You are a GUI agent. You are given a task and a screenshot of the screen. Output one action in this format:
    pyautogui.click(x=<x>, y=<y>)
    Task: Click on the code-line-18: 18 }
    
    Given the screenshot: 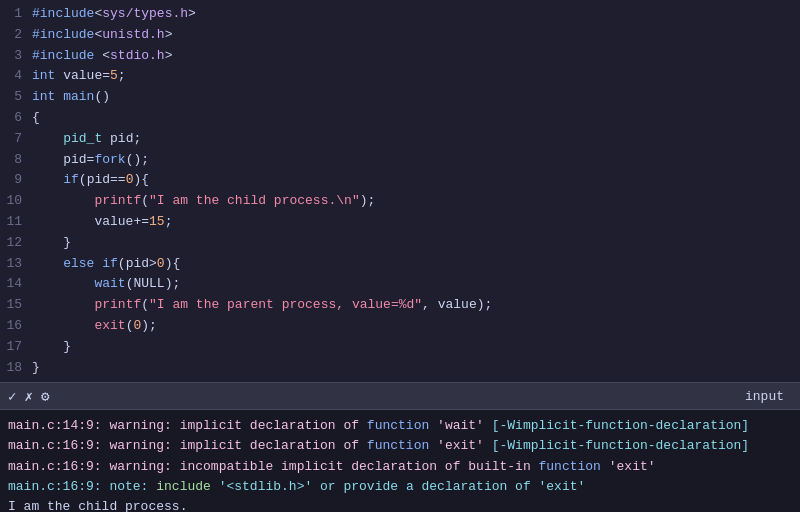 What is the action you would take?
    pyautogui.click(x=400, y=368)
    